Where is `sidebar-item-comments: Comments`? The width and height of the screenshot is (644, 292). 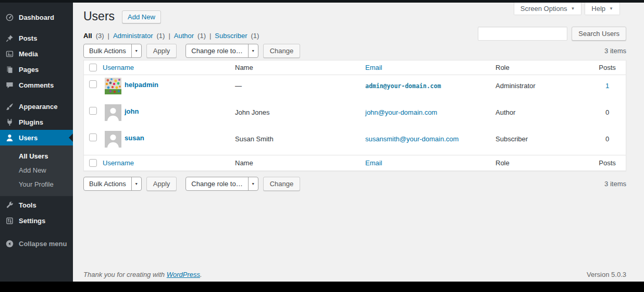
sidebar-item-comments: Comments is located at coordinates (36, 85).